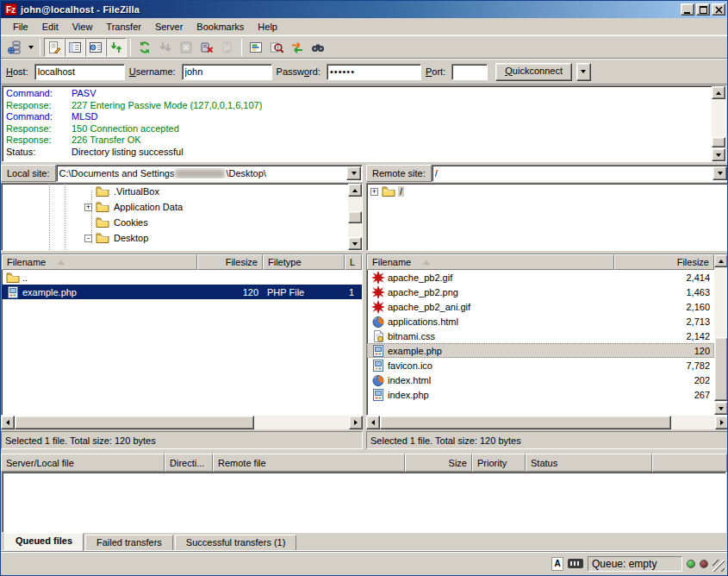  What do you see at coordinates (182, 222) in the screenshot?
I see `tree-item: Cookies` at bounding box center [182, 222].